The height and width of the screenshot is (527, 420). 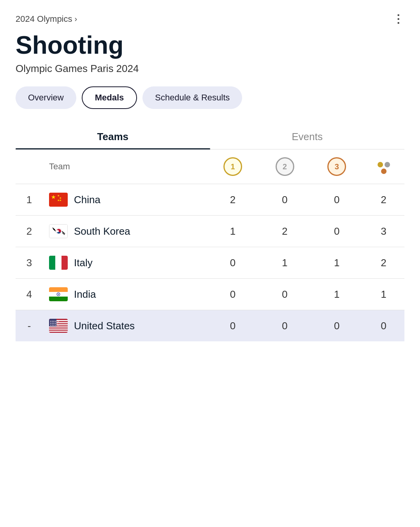 I want to click on rank-cell: 4, so click(x=29, y=294).